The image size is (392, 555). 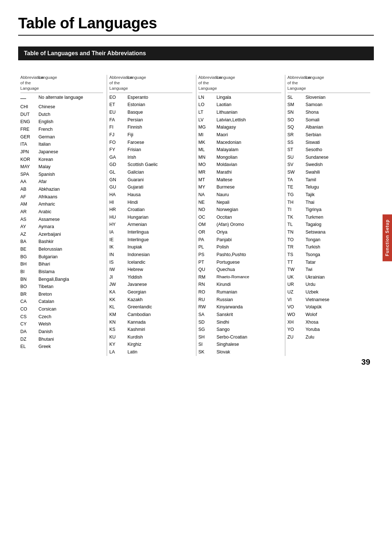 I want to click on table-row: JWJavanese, so click(x=151, y=285).